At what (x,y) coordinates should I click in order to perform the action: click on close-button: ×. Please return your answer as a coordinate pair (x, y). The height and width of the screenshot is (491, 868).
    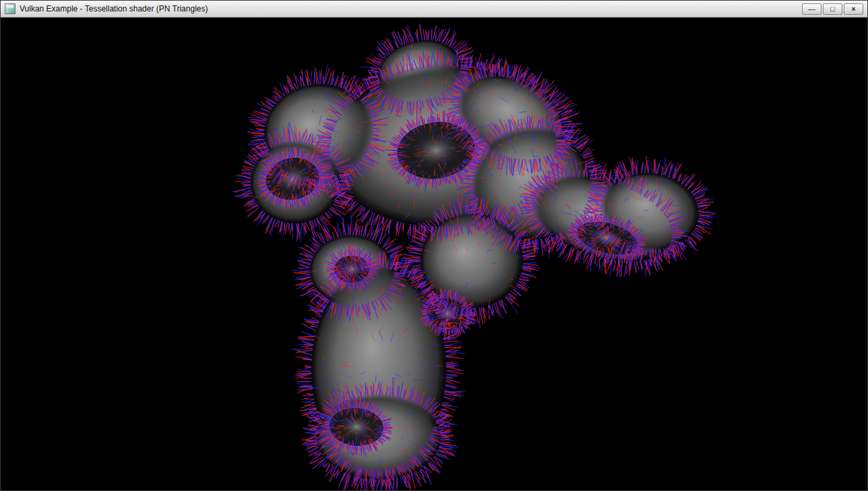
    Looking at the image, I should click on (853, 9).